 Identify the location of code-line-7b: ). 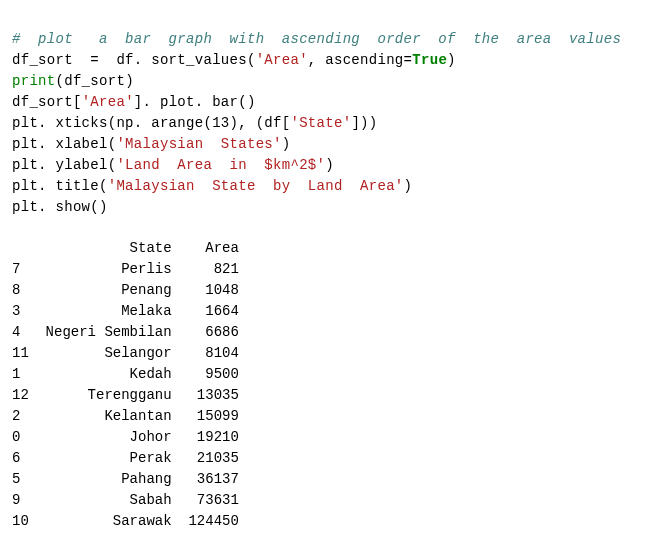
(330, 165).